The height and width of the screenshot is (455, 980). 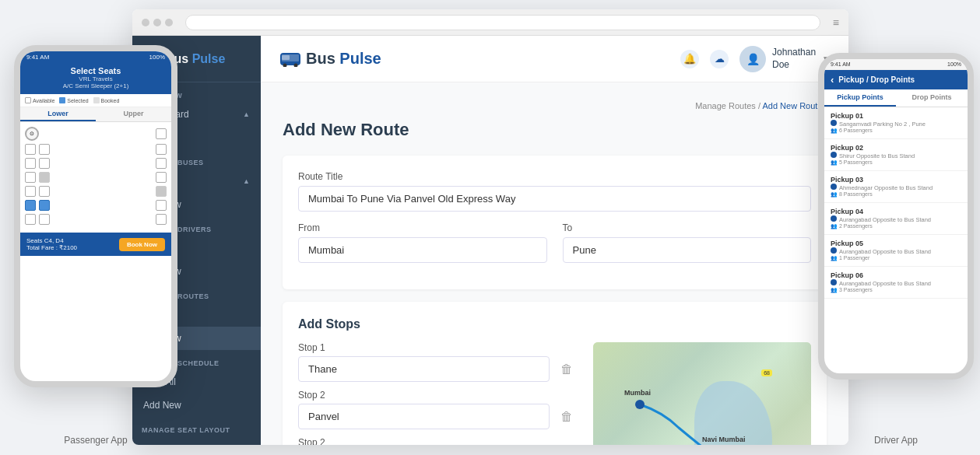 I want to click on selected-dot, so click(x=62, y=100).